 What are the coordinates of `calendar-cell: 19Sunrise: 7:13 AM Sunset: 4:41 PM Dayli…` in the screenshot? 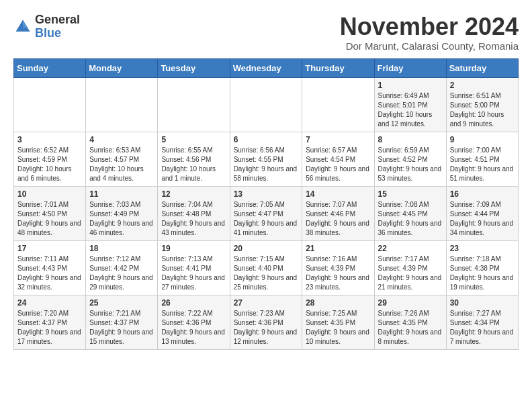 It's located at (193, 267).